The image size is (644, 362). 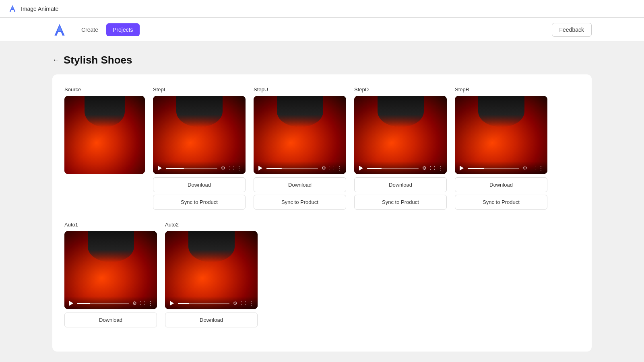 What do you see at coordinates (199, 202) in the screenshot?
I see `stepl-sync-button: Sync to Product` at bounding box center [199, 202].